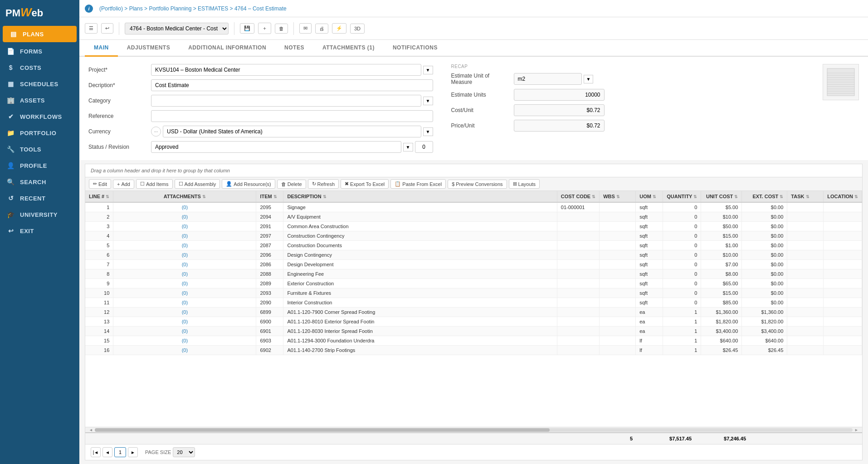 The width and height of the screenshot is (868, 464). Describe the element at coordinates (856, 430) in the screenshot. I see `scroll-right-btn: ►` at that location.